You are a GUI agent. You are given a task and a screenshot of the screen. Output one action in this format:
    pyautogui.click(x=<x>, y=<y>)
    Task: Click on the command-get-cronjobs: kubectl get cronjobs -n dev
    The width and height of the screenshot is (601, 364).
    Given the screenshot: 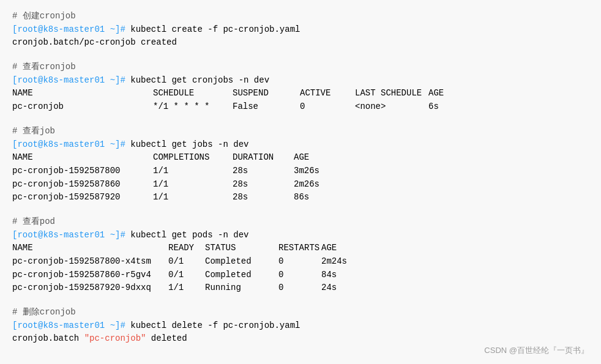 What is the action you would take?
    pyautogui.click(x=200, y=80)
    